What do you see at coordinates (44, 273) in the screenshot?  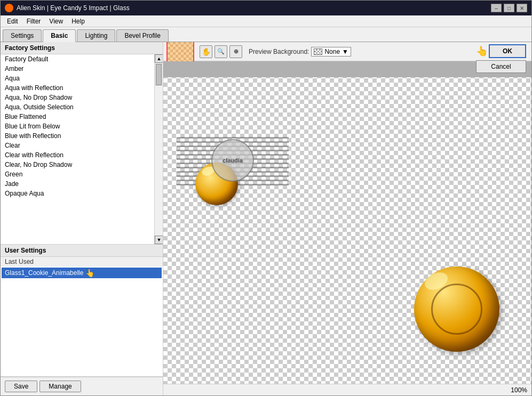 I see `user-item-label: Glass1_Cookie_Animabelle` at bounding box center [44, 273].